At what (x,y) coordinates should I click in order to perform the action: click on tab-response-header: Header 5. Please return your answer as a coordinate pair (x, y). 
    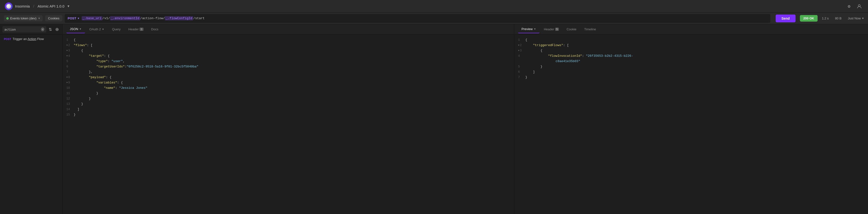
    Looking at the image, I should click on (551, 29).